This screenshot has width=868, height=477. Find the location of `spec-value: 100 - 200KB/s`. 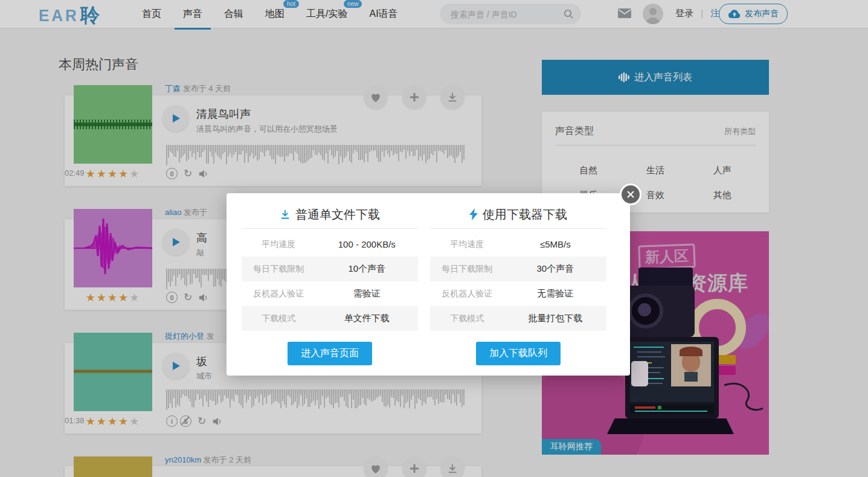

spec-value: 100 - 200KB/s is located at coordinates (367, 244).